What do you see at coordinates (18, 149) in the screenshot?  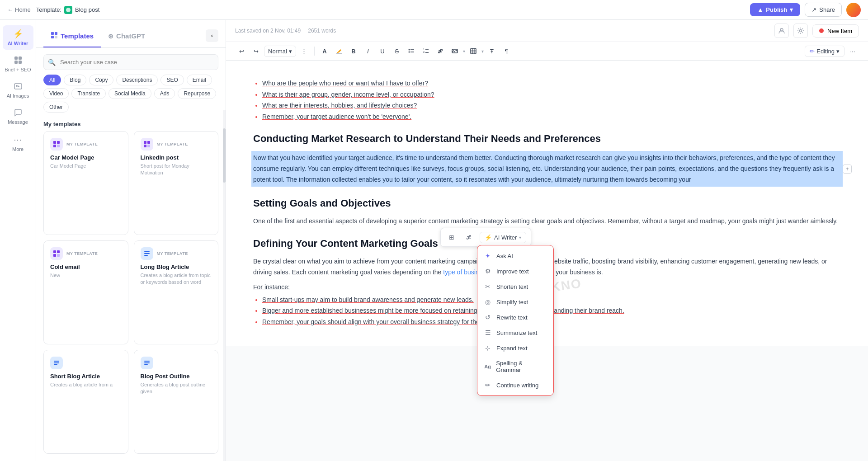 I see `sidebar-item-more-label: More` at bounding box center [18, 149].